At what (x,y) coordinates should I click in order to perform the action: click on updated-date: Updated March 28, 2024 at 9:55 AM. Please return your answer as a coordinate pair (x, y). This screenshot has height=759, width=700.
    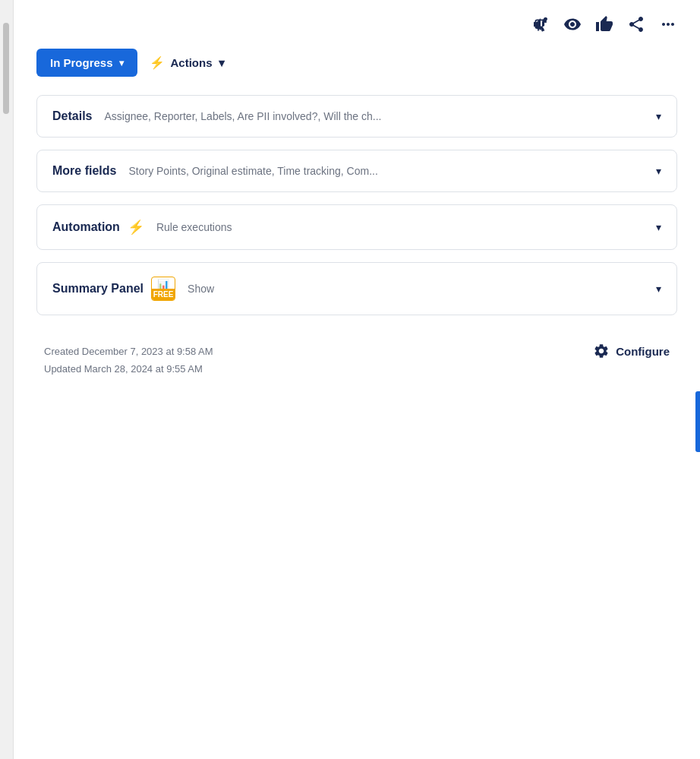
    Looking at the image, I should click on (129, 369).